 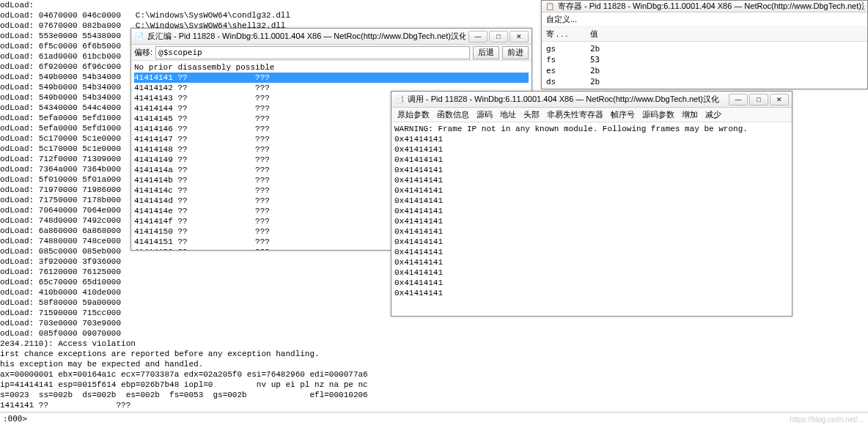 What do you see at coordinates (568, 34) in the screenshot?
I see `reg-col-name: 寄 . . .` at bounding box center [568, 34].